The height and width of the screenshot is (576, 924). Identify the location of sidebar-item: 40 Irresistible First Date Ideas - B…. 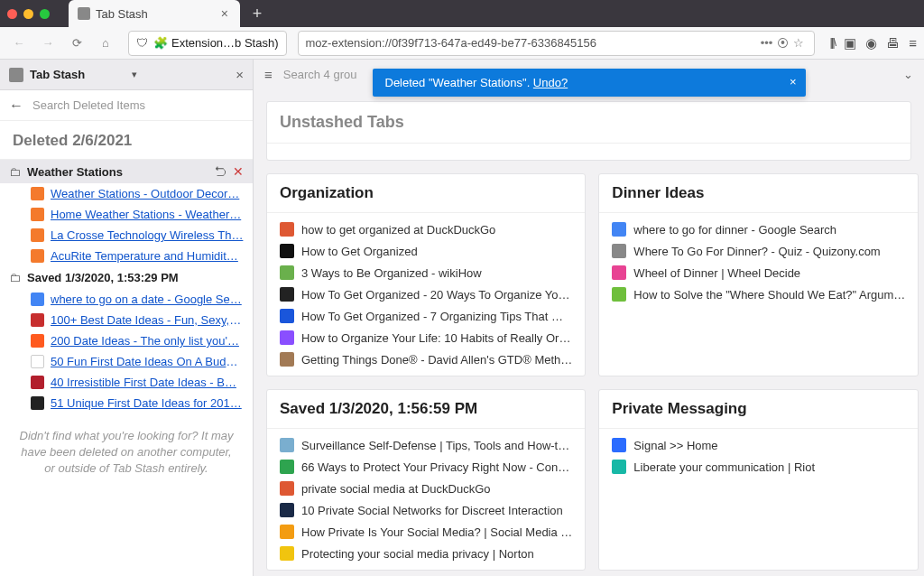
(126, 383).